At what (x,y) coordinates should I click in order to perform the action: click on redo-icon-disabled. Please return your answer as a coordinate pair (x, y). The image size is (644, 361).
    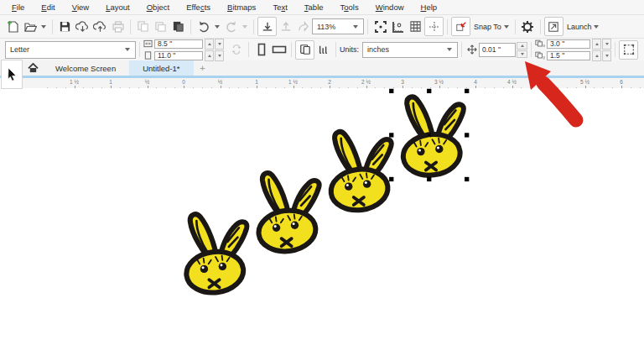
    Looking at the image, I should click on (231, 27).